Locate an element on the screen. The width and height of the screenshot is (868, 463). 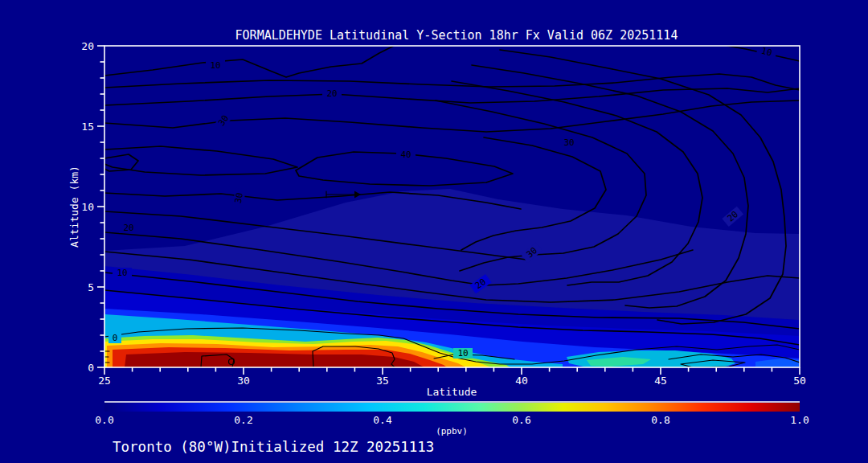
colorbar-tick-label: 0.2 is located at coordinates (243, 420).